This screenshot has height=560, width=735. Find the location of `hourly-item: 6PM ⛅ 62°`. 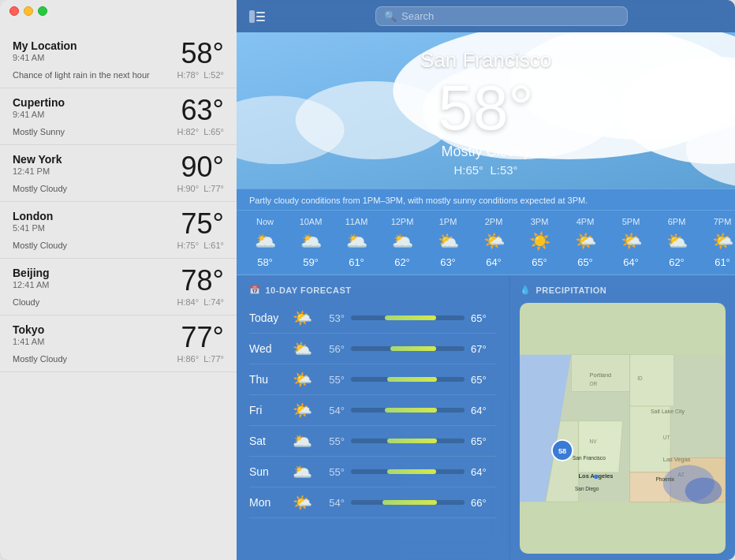

hourly-item: 6PM ⛅ 62° is located at coordinates (677, 243).